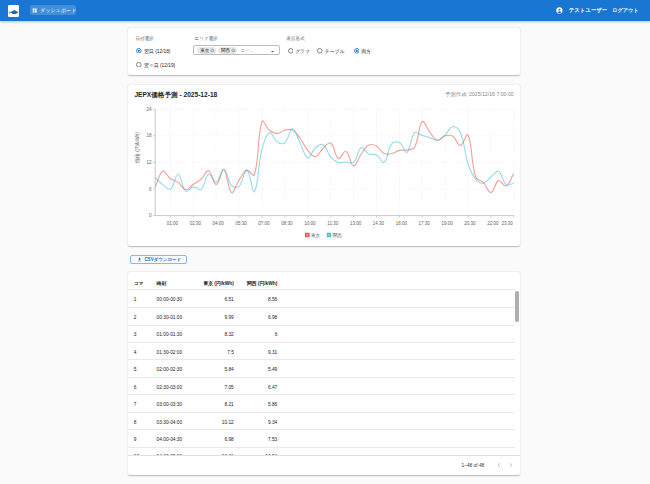 The height and width of the screenshot is (484, 650). I want to click on svg-text: 11:30, so click(334, 224).